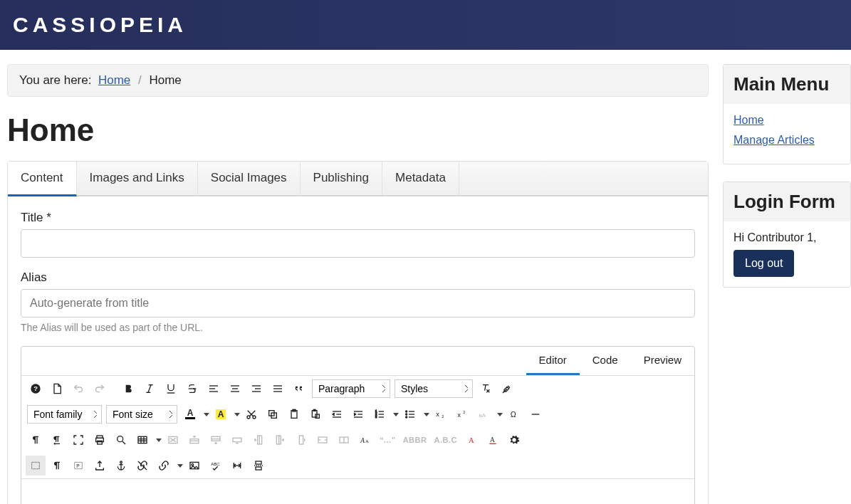  What do you see at coordinates (471, 440) in the screenshot?
I see `font-red-icon: A` at bounding box center [471, 440].